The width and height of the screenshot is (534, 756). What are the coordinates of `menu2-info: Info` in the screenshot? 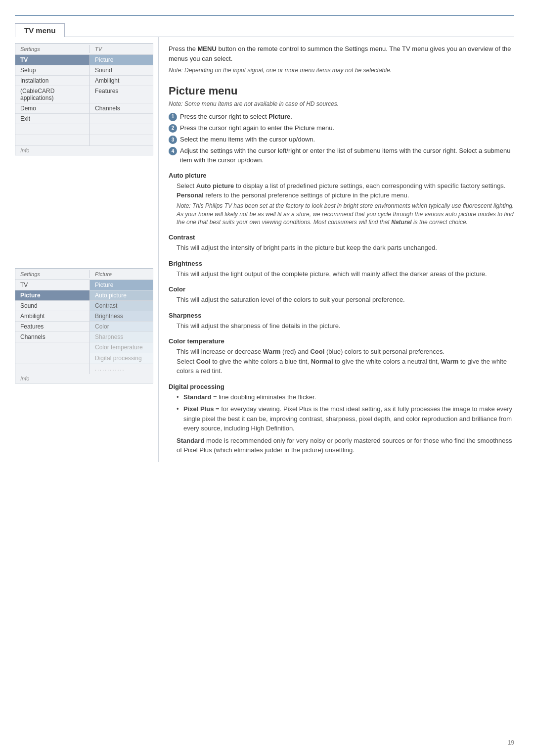 It's located at (84, 378).